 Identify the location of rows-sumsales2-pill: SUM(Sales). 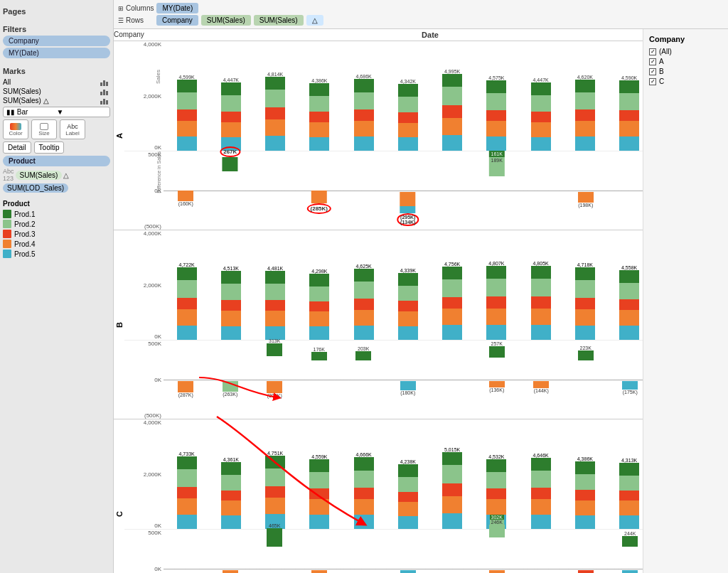
(279, 20).